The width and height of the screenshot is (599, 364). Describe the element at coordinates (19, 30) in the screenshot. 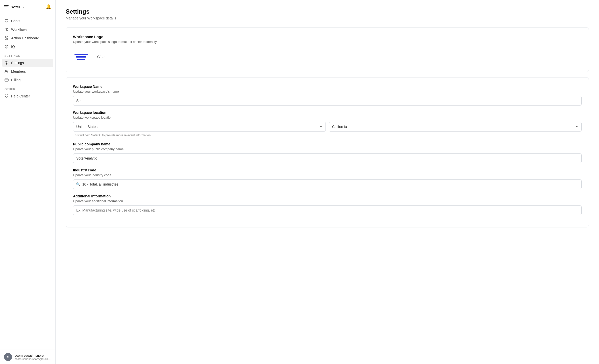

I see `sidebar-item-label: Workflows` at that location.